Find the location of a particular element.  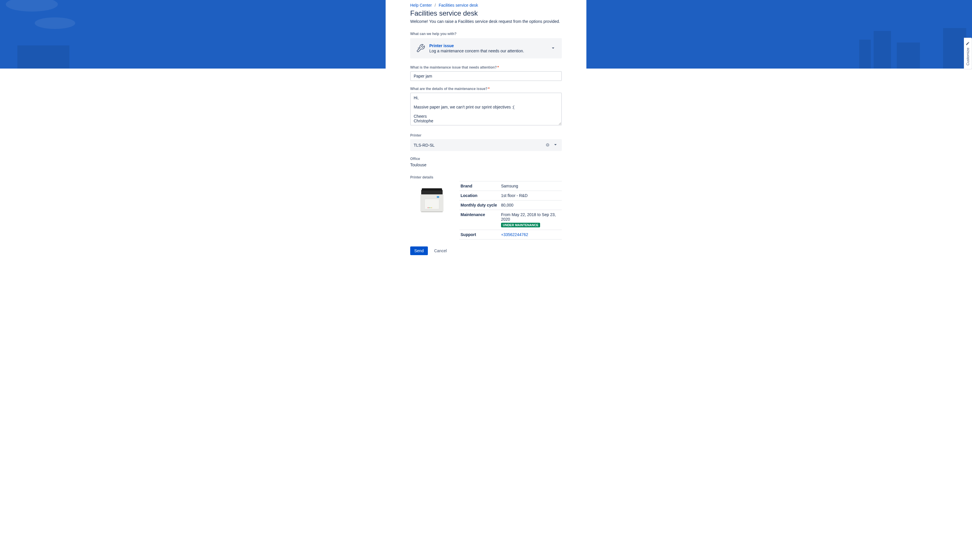

table-row: Maintenance From May 22, 2018 to Sep 23,… is located at coordinates (511, 220).